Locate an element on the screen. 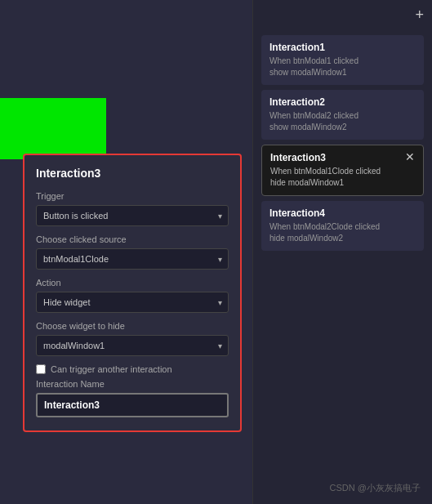 Image resolution: width=432 pixels, height=504 pixels. interaction-card-3: Interaction3 When btnModal1Clode clicked… is located at coordinates (343, 170).